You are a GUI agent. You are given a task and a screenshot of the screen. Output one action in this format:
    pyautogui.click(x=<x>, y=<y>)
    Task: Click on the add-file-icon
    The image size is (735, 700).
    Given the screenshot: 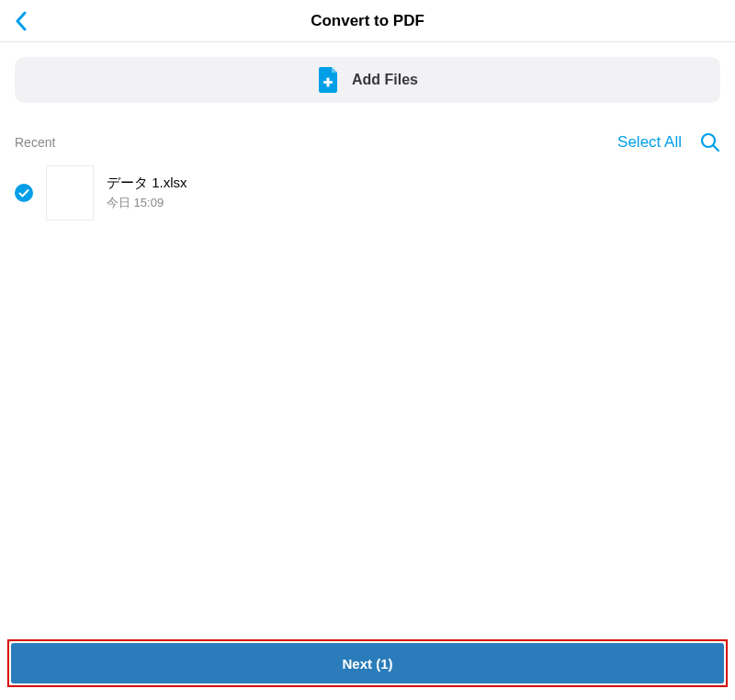 What is the action you would take?
    pyautogui.click(x=328, y=80)
    